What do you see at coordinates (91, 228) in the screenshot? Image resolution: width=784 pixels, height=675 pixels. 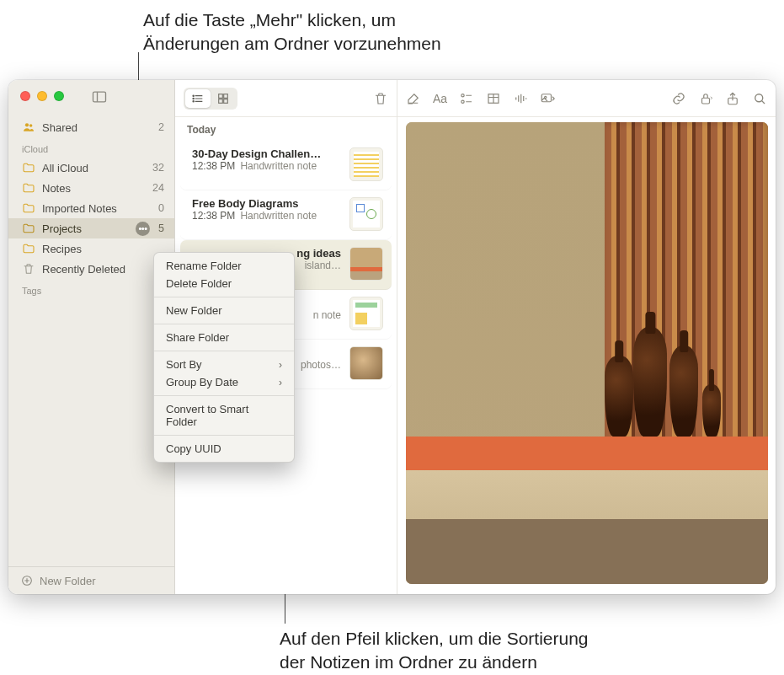 I see `sidebar-item-projects: Projects ••• 5` at bounding box center [91, 228].